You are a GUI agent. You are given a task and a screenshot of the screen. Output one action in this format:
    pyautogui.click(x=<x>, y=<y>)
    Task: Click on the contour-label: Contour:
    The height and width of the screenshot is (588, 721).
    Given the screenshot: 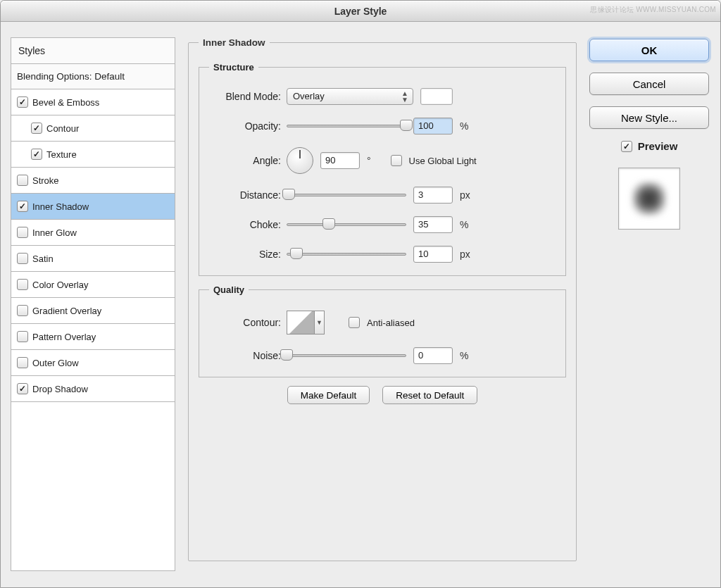 What is the action you would take?
    pyautogui.click(x=248, y=323)
    